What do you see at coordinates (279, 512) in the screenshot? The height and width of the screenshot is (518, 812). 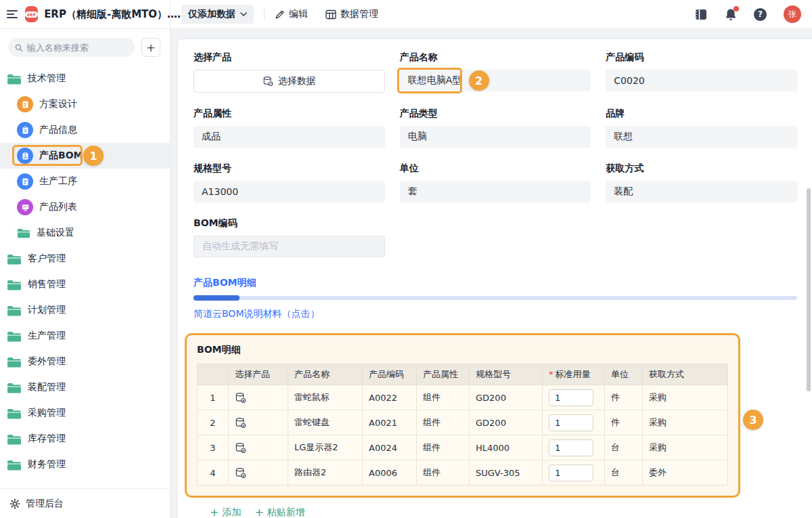 I see `paste-add-button: +粘贴新增` at bounding box center [279, 512].